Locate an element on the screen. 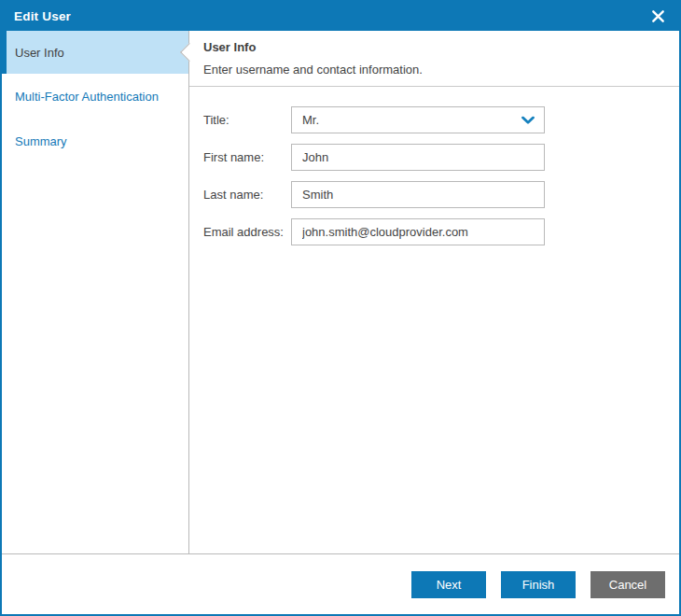 The image size is (681, 616). sidebar-item-user-info: User Info is located at coordinates (95, 52).